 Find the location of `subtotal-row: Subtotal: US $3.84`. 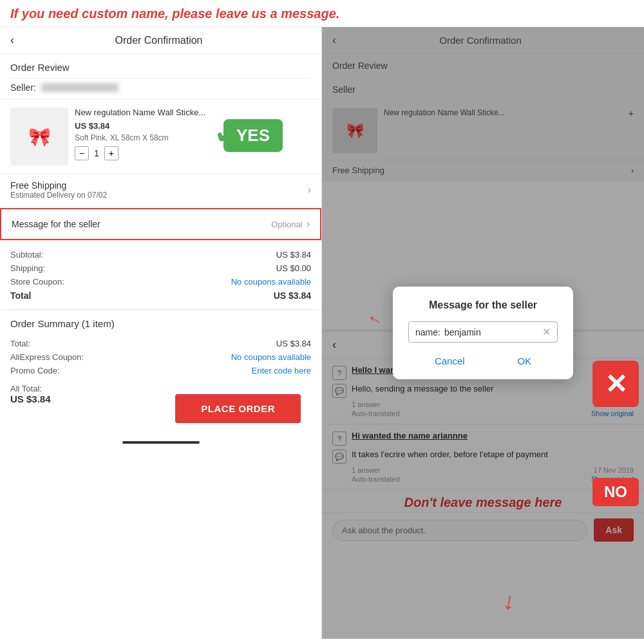

subtotal-row: Subtotal: US $3.84 is located at coordinates (161, 255).